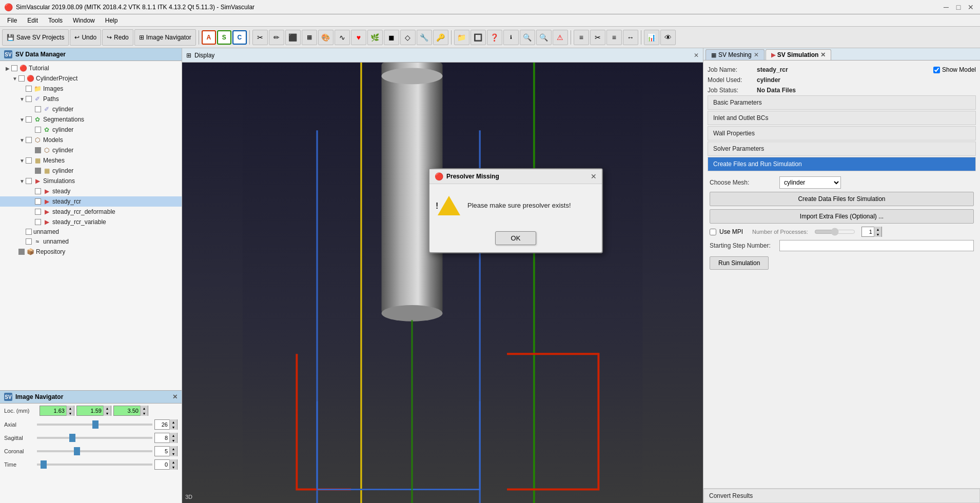 The image size is (980, 503). I want to click on dialog-titlebar: 🔴 Presolver Missing ✕, so click(516, 176).